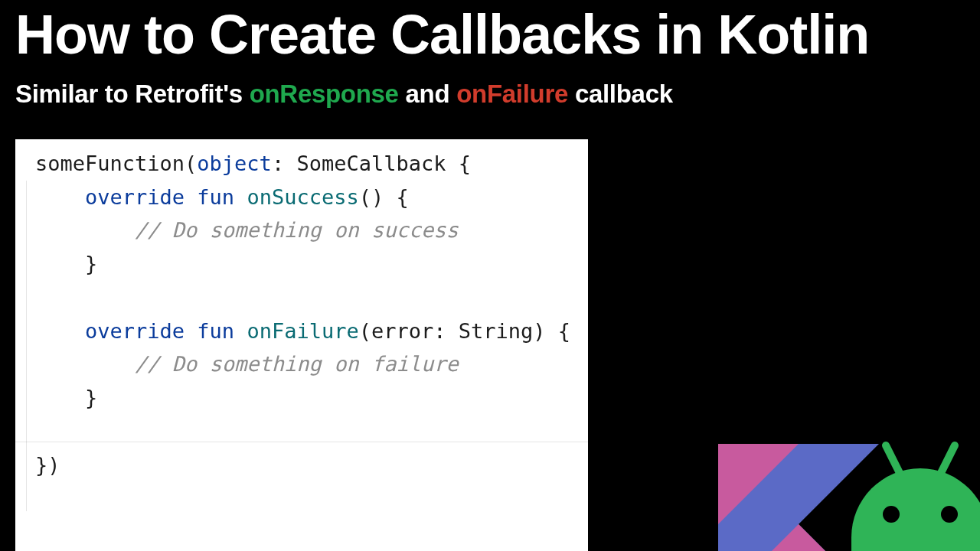 The image size is (980, 551). What do you see at coordinates (371, 164) in the screenshot?
I see `code-text: : SomeCallback {` at bounding box center [371, 164].